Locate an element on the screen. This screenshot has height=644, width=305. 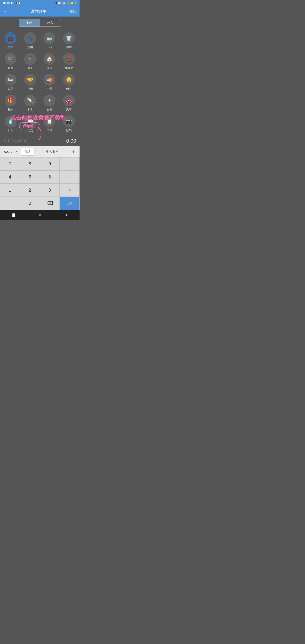
gift-icon: 🎁 is located at coordinates (11, 100).